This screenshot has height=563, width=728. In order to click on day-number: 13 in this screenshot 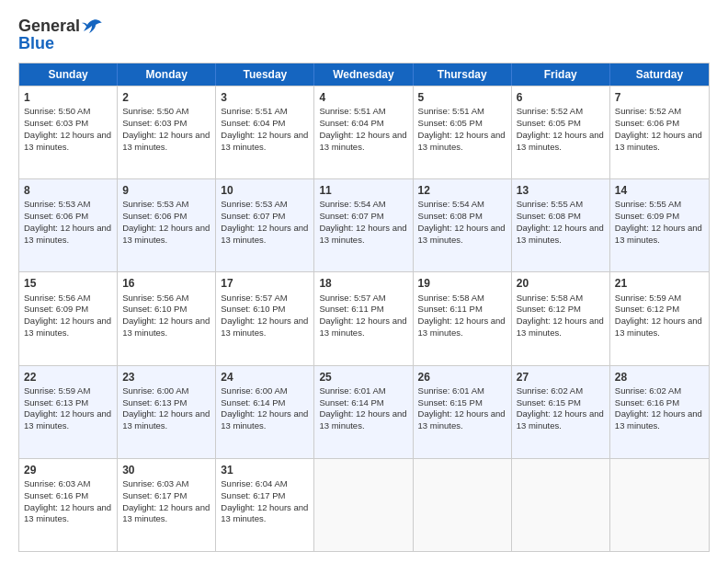, I will do `click(561, 190)`.